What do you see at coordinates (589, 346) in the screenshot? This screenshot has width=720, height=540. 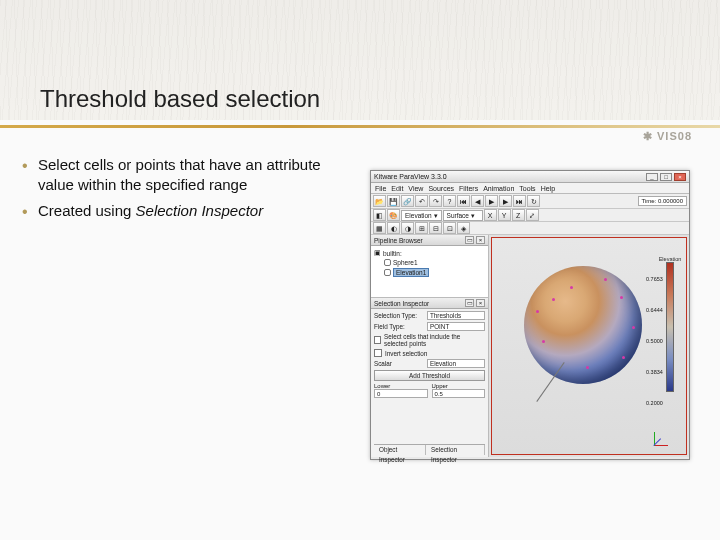 I see `render-viewport: Elevation 0.7653 0.6444 0.5000 0.3834 0.…` at bounding box center [589, 346].